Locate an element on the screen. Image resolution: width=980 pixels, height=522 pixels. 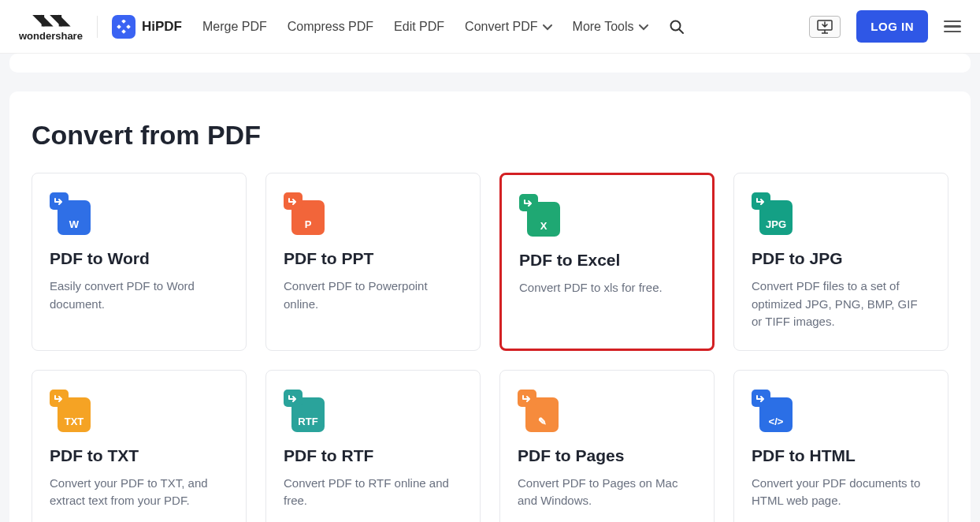
card-description: Convert your PDF to TXT, and extract tex… is located at coordinates (139, 492).